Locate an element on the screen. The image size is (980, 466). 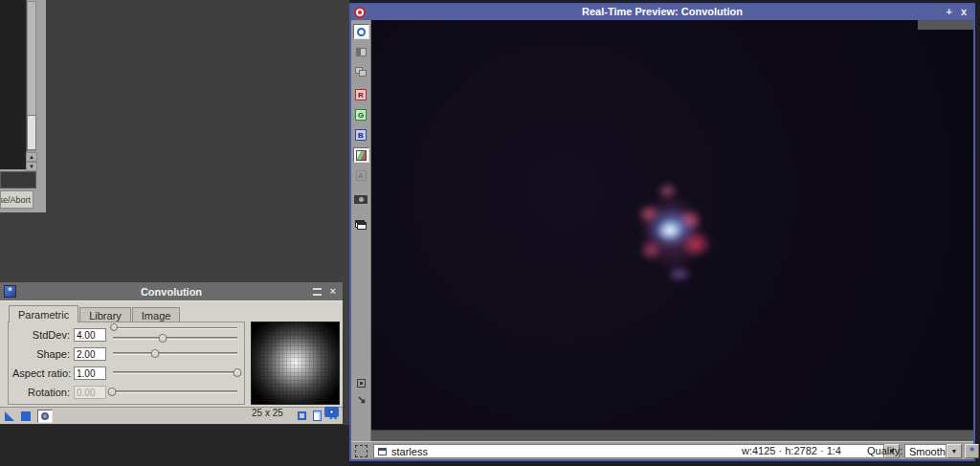
console-input-bar is located at coordinates (18, 180).